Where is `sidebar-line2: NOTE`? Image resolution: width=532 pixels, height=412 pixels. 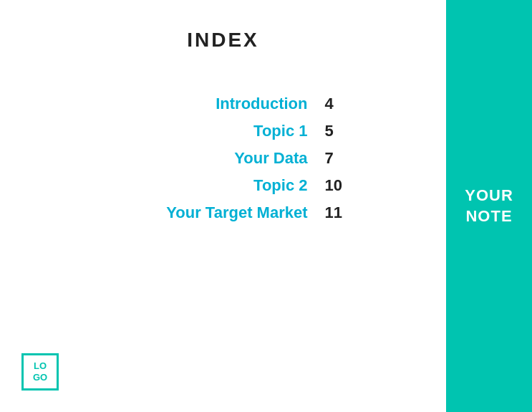
sidebar-line2: NOTE is located at coordinates (488, 216).